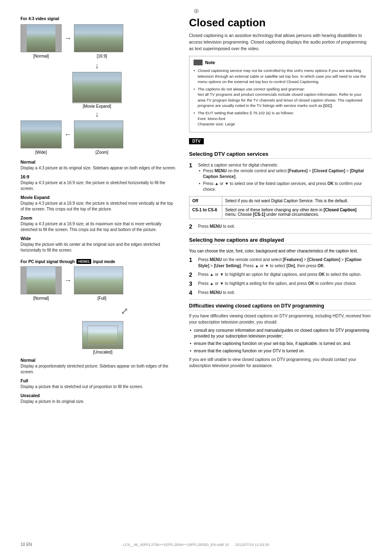  What do you see at coordinates (99, 402) in the screenshot?
I see `def-pc-unscaled-text: Display a picture in its original size.` at bounding box center [99, 402].